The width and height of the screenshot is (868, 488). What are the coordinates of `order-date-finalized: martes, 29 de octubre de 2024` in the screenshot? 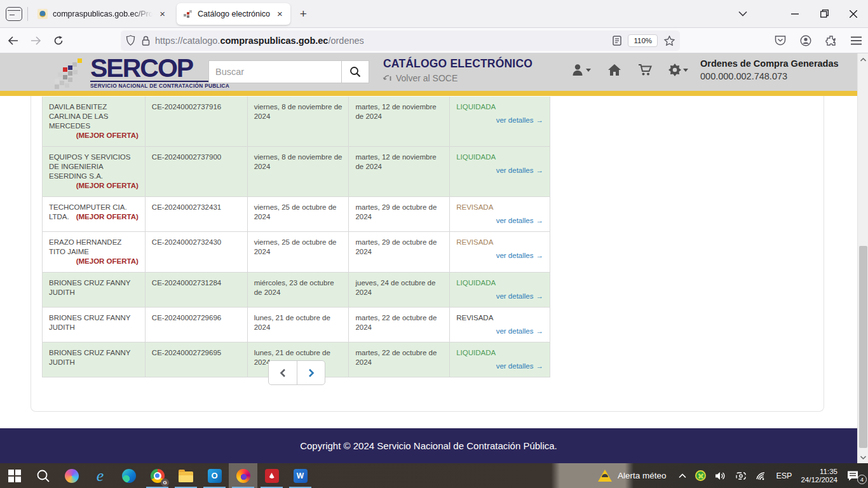 It's located at (399, 215).